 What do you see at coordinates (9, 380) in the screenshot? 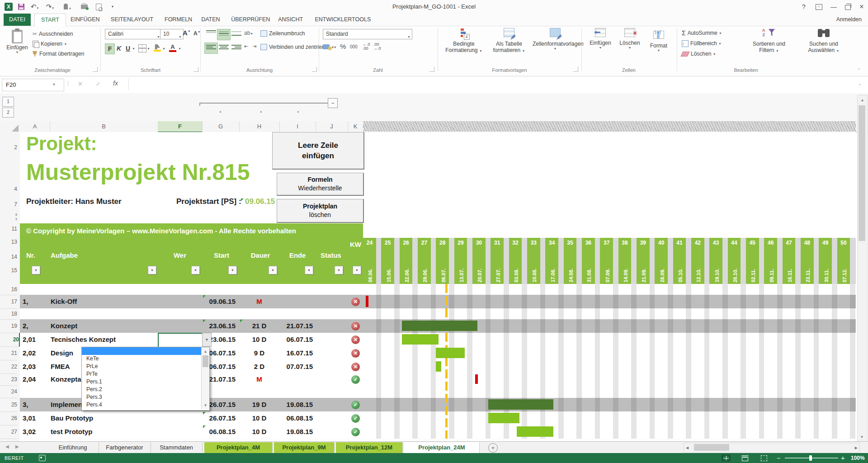
I see `row-header-23: 23` at bounding box center [9, 380].